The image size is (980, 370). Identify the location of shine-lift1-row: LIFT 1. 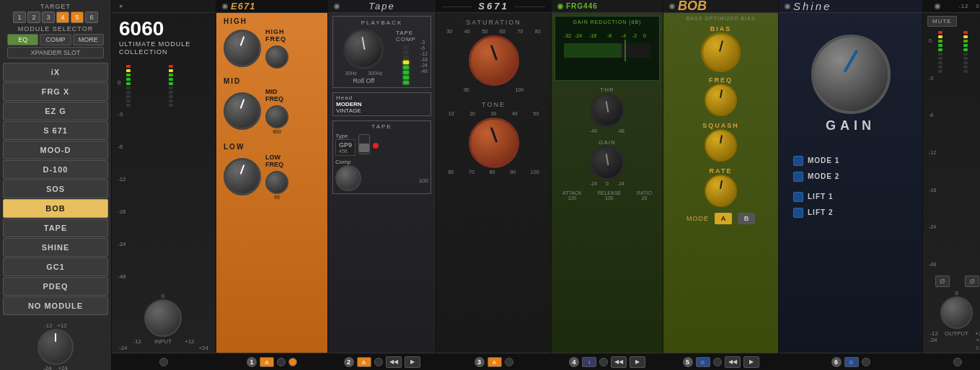
(851, 197).